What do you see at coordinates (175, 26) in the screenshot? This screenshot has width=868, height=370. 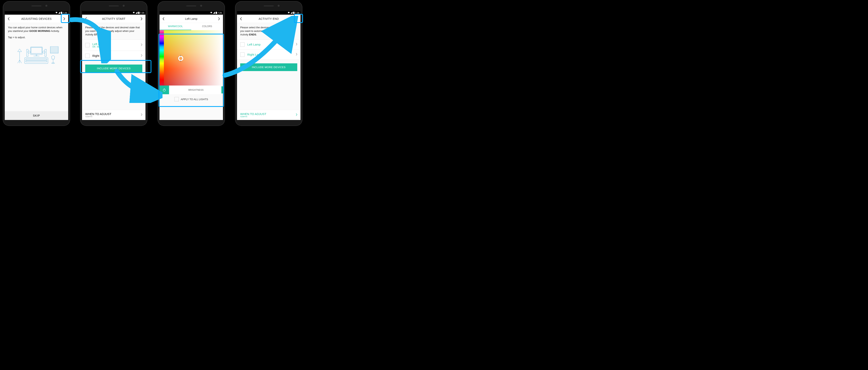 I see `tab-warm-cool: WARM/COOL` at bounding box center [175, 26].